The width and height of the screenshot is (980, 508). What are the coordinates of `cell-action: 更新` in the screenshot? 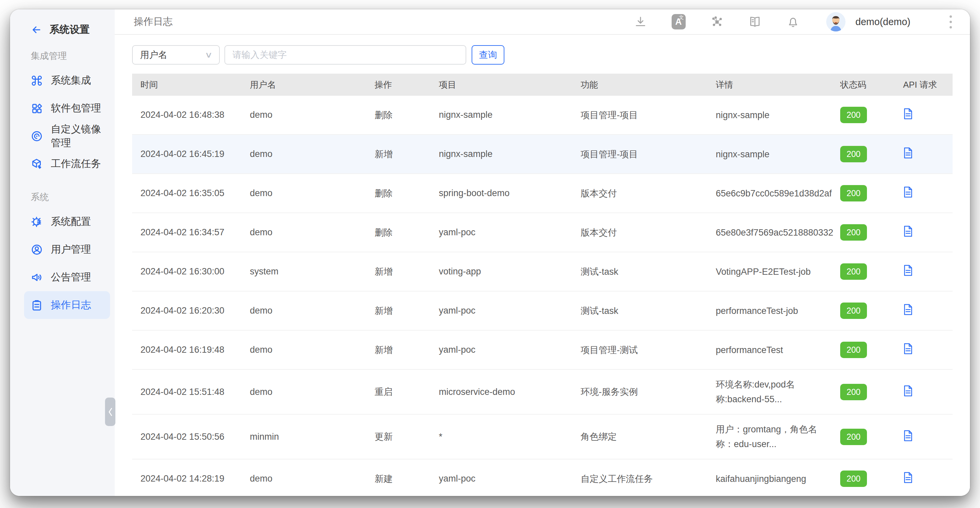 It's located at (399, 437).